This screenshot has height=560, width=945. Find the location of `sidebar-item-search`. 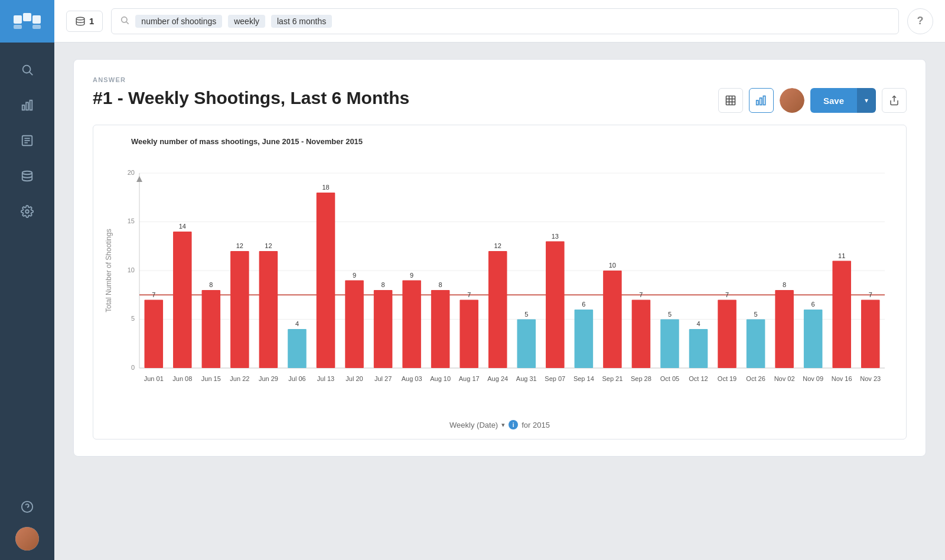

sidebar-item-search is located at coordinates (27, 70).